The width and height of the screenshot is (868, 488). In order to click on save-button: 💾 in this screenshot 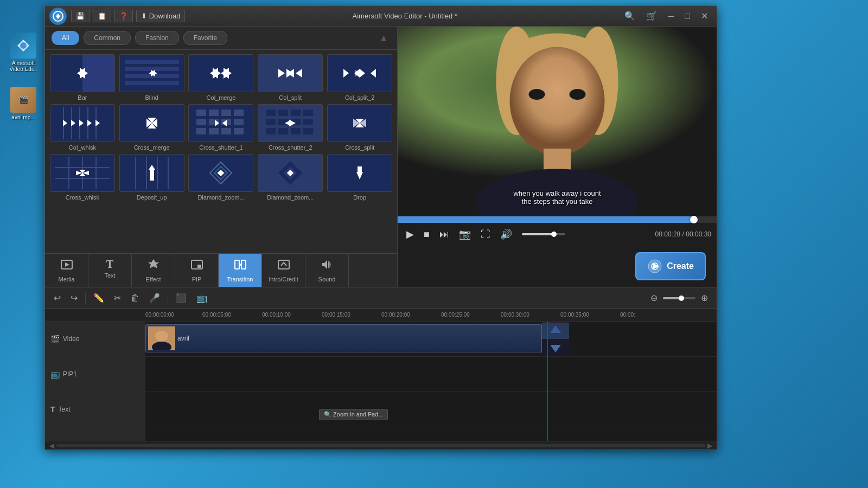, I will do `click(80, 16)`.